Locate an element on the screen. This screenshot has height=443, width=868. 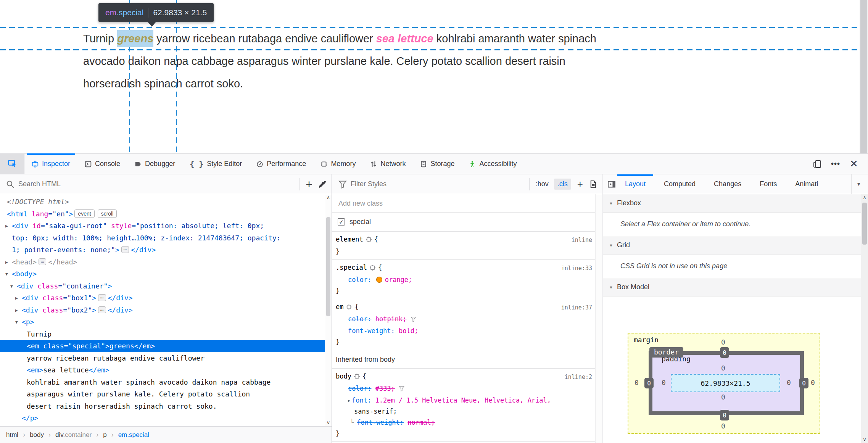
page-scrollbar-thumb is located at coordinates (864, 77).